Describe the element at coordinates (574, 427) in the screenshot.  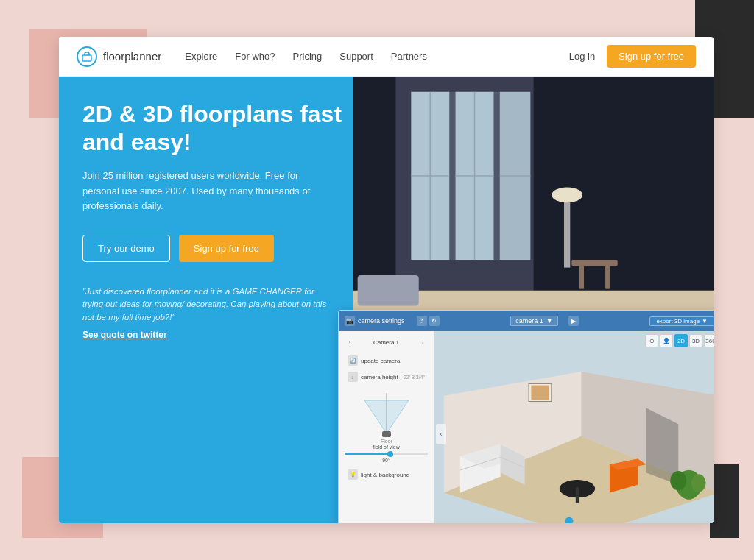
I see `app-viewport: ⊕ 👤 2D 3D 360 ‹ 📷` at that location.